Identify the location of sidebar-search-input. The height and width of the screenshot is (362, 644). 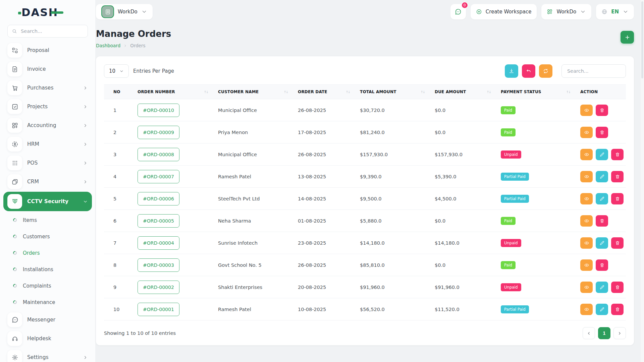
(52, 31).